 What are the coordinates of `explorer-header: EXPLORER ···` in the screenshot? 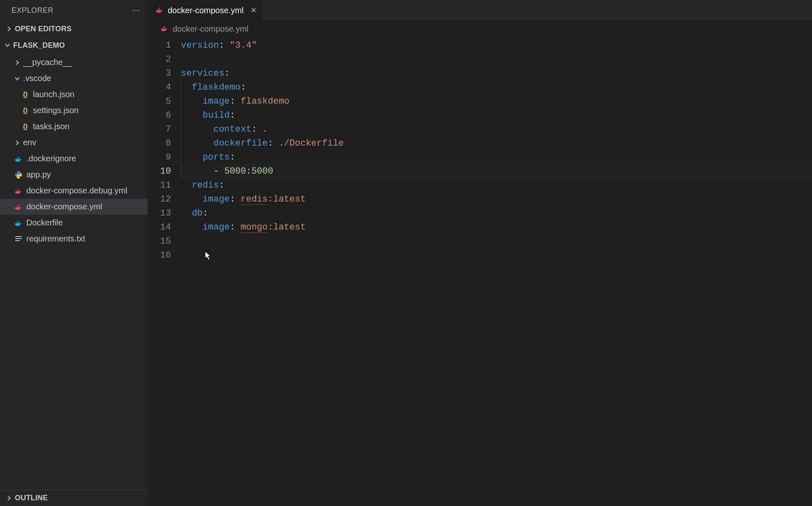 It's located at (74, 10).